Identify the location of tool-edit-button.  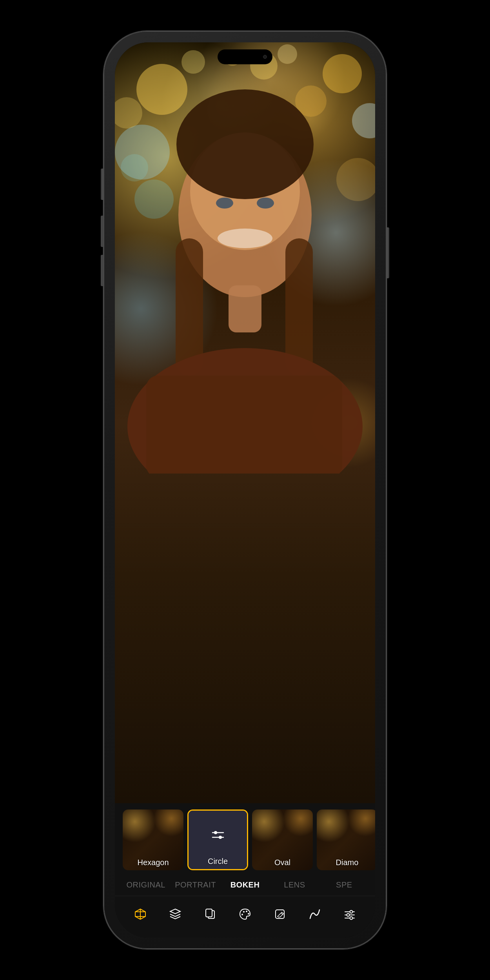
(280, 914).